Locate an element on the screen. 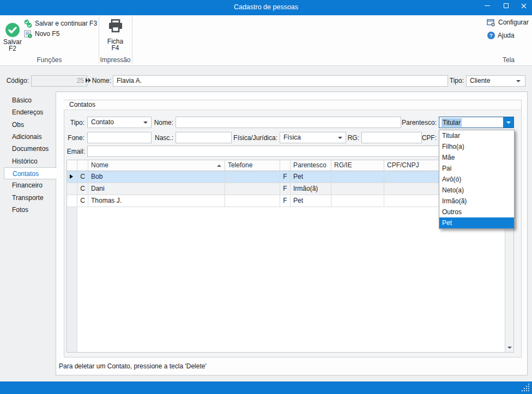  dropdown-option-filho-a: Filho(a) is located at coordinates (476, 147).